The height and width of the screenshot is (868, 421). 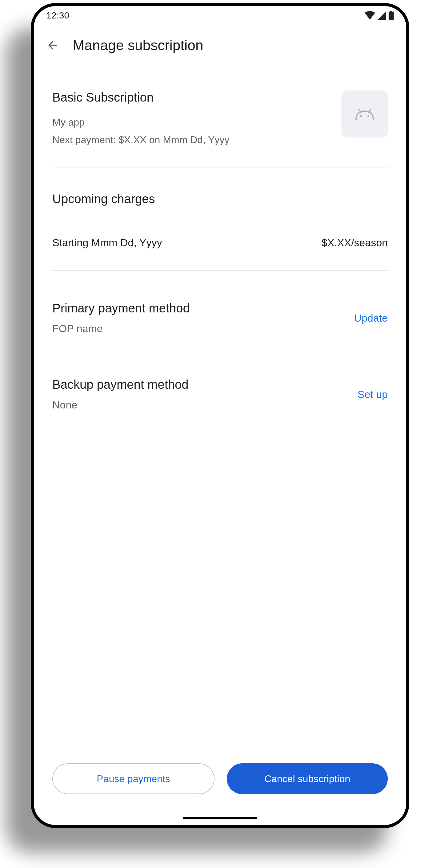 I want to click on upcoming-charges-section: Upcoming charges Starting Mmm Dd, Yyyy $…, so click(x=220, y=219).